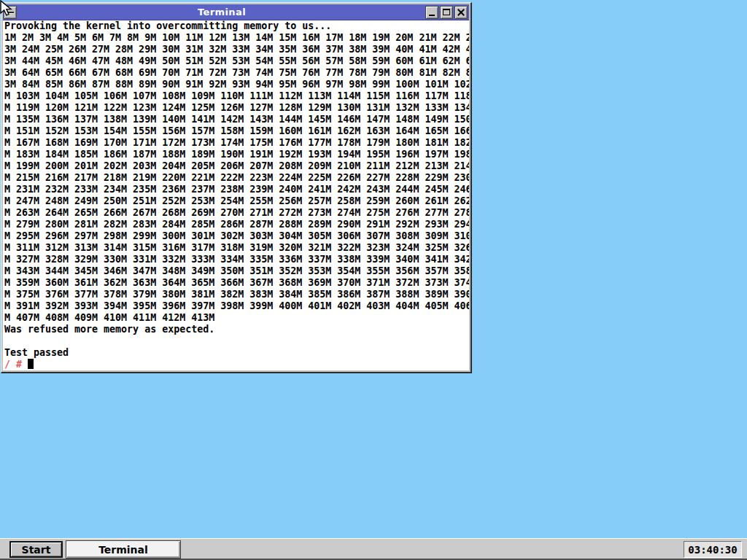 The image size is (747, 560). I want to click on terminal-prompt-line: / #, so click(236, 365).